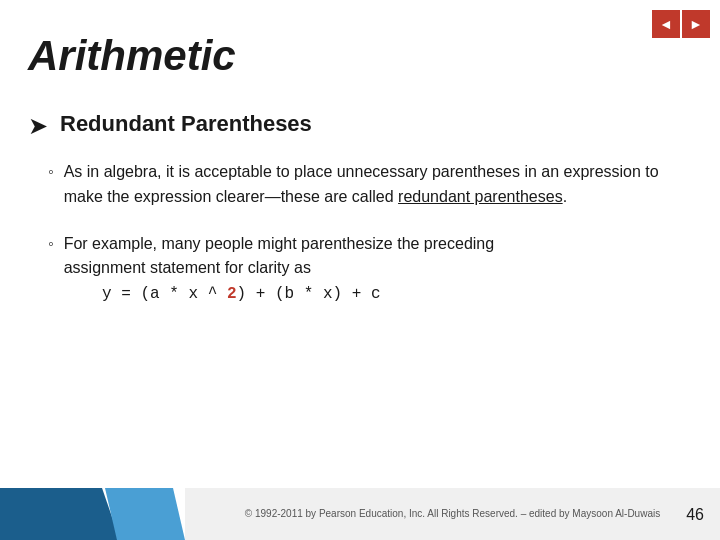 Image resolution: width=720 pixels, height=540 pixels. What do you see at coordinates (360, 514) in the screenshot?
I see `bottom-bar: © 1992-2011 by Pearson Education, Inc. A…` at bounding box center [360, 514].